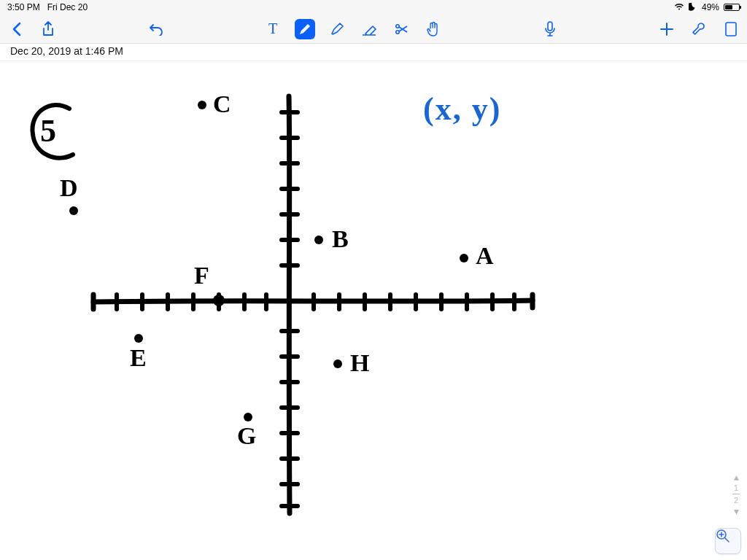  I want to click on zoom-in-icon, so click(723, 536).